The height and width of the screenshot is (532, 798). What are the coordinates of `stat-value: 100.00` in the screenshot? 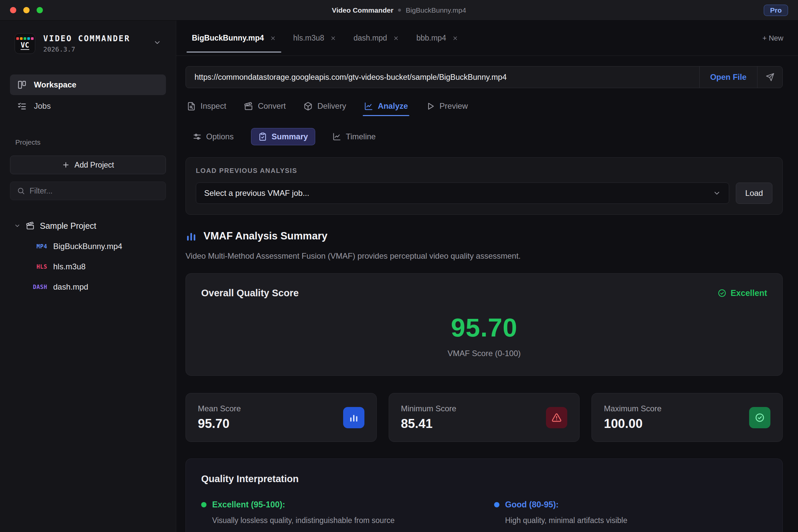 It's located at (632, 424).